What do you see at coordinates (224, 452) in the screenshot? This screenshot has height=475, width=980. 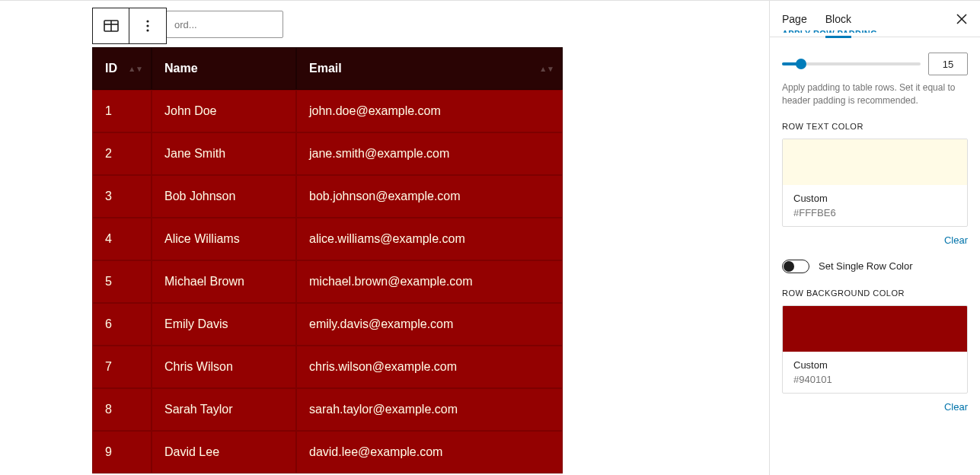 I see `cell-name: David Lee` at bounding box center [224, 452].